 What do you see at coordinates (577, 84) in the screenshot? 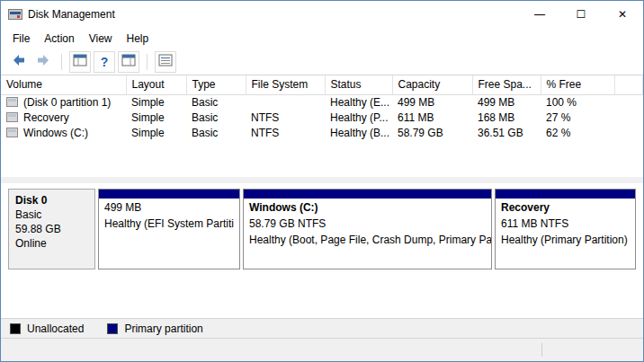
I see `column-header-pct-free: % Free` at bounding box center [577, 84].